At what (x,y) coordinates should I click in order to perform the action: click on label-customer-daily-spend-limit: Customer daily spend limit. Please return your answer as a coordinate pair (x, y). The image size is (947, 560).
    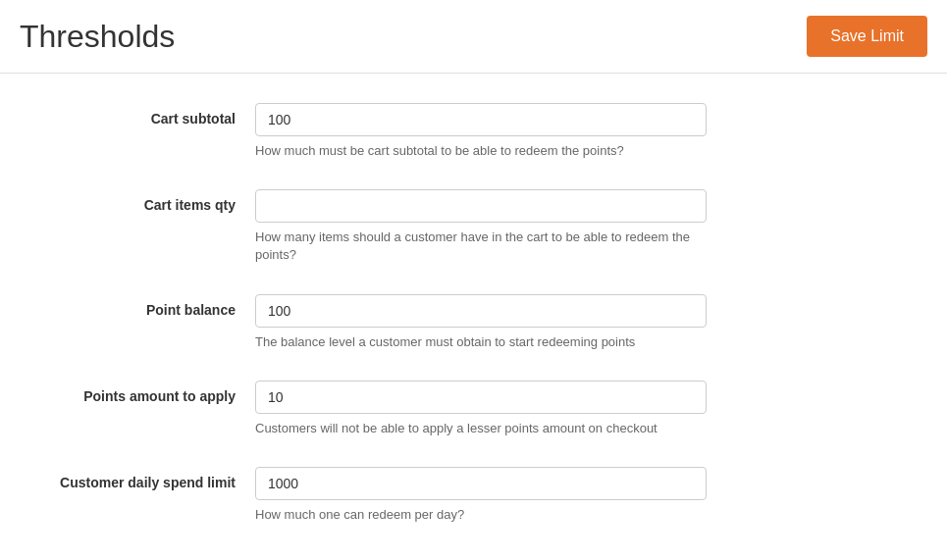
    Looking at the image, I should click on (137, 479).